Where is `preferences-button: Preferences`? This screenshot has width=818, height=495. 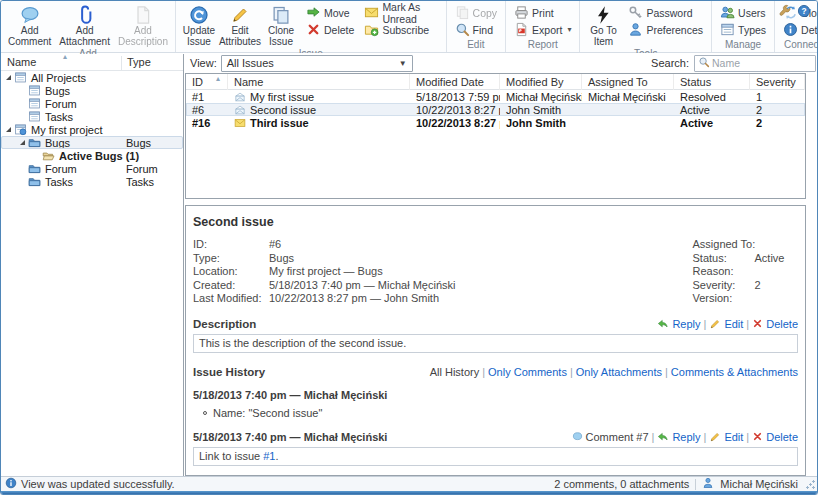 preferences-button: Preferences is located at coordinates (666, 30).